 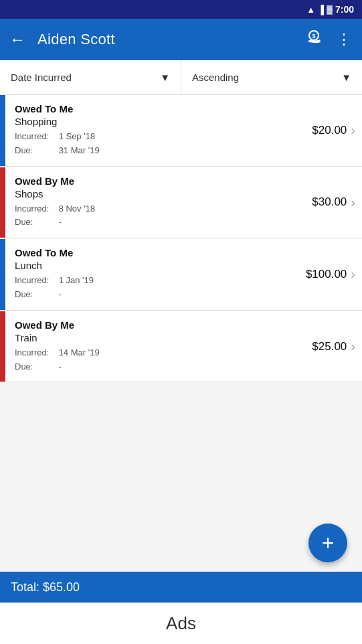 I want to click on add-icon: +, so click(x=328, y=544).